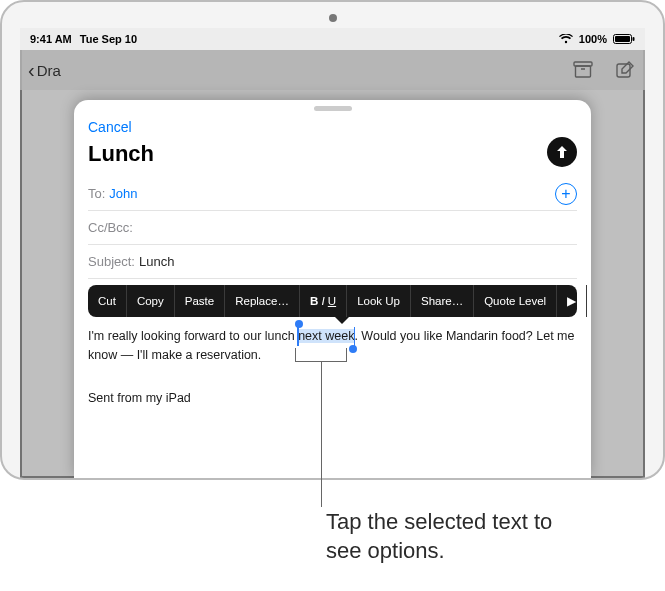 The height and width of the screenshot is (591, 665). Describe the element at coordinates (332, 125) in the screenshot. I see `compose-header: Cancel` at that location.